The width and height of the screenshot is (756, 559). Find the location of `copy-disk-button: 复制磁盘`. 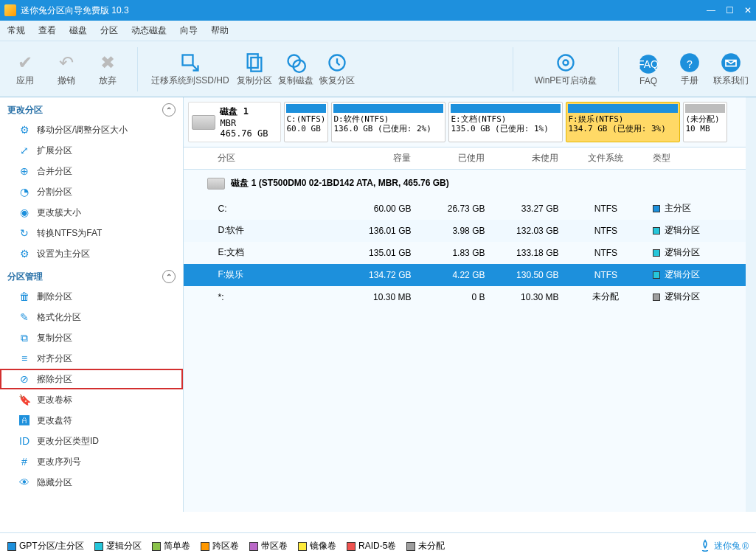

copy-disk-button: 复制磁盘 is located at coordinates (296, 69).